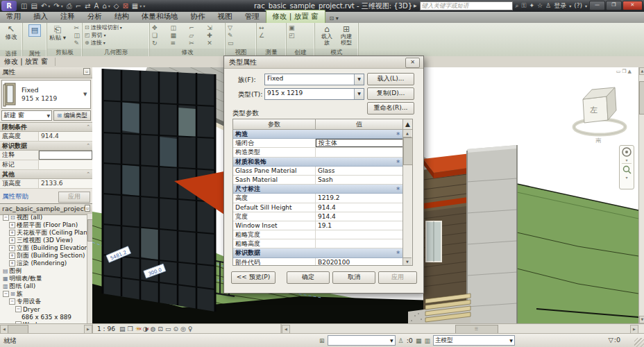  What do you see at coordinates (334, 18) in the screenshot?
I see `ribbon-state-toggle-icon: ⊡ ▾` at bounding box center [334, 18].